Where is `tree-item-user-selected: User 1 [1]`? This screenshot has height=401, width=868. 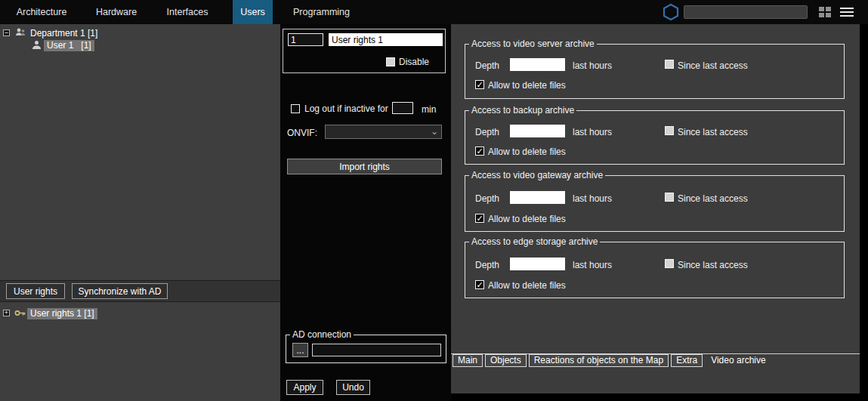 tree-item-user-selected: User 1 [1] is located at coordinates (70, 45).